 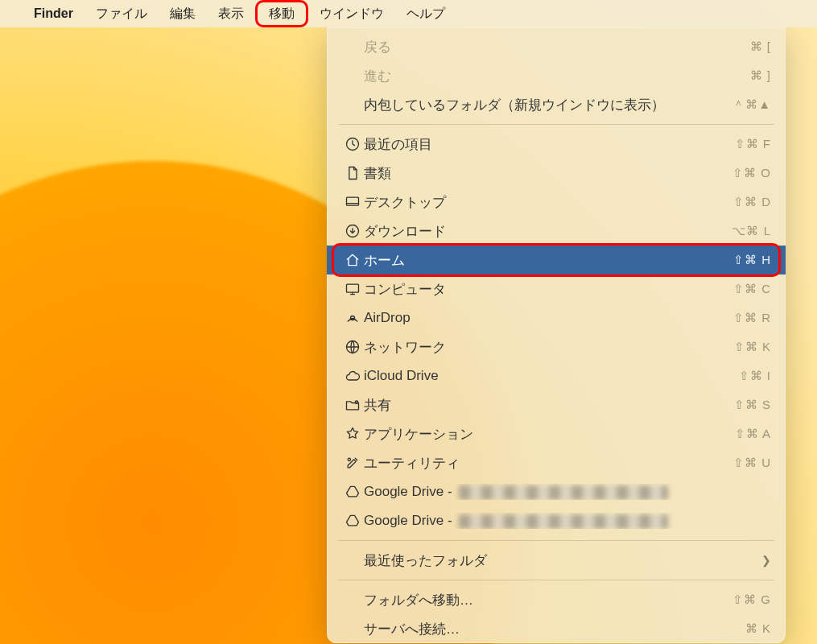 What do you see at coordinates (353, 231) in the screenshot?
I see `download-icon` at bounding box center [353, 231].